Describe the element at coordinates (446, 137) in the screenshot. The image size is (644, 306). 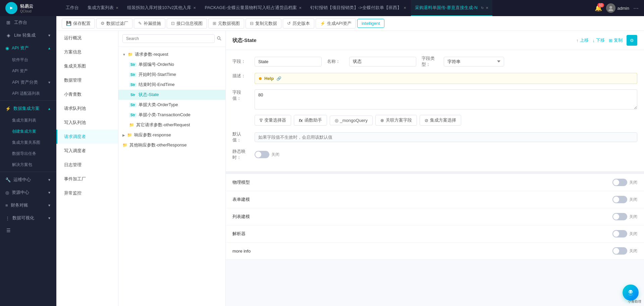
I see `default-input` at that location.